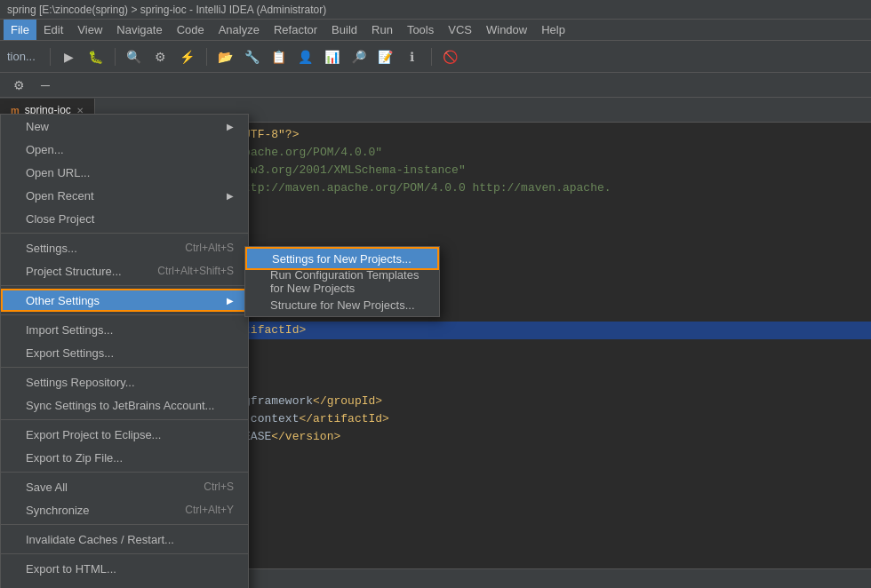  Describe the element at coordinates (230, 195) in the screenshot. I see `open-recent-arrow-icon: ▶` at that location.